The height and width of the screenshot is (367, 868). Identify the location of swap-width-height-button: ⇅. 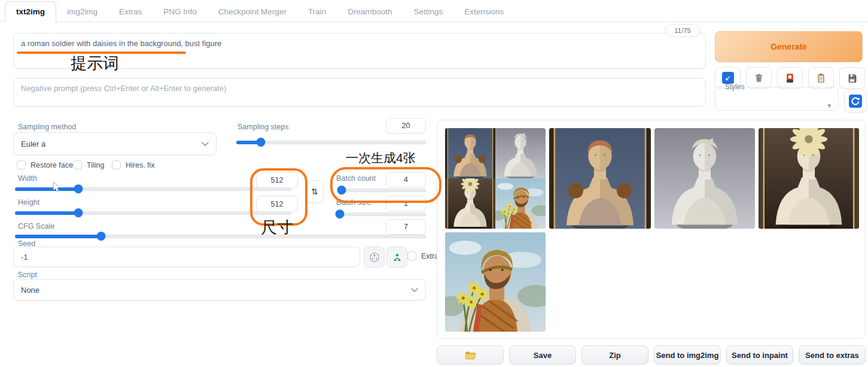
(315, 192).